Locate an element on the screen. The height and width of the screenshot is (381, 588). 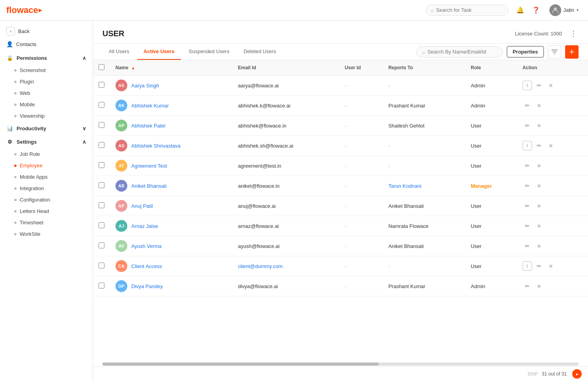
sidebar-item-web: Web is located at coordinates (47, 93).